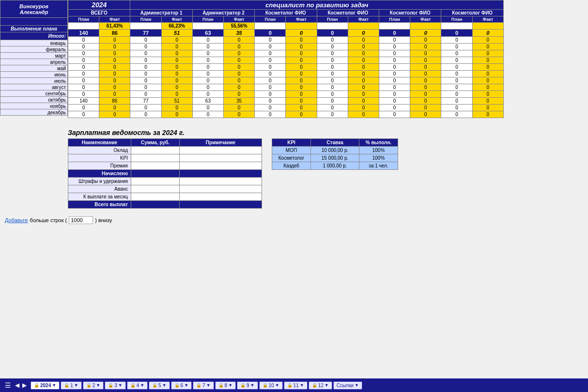 This screenshot has width=588, height=392. Describe the element at coordinates (270, 47) in the screenshot. I see `feb-plan-4: 0` at that location.